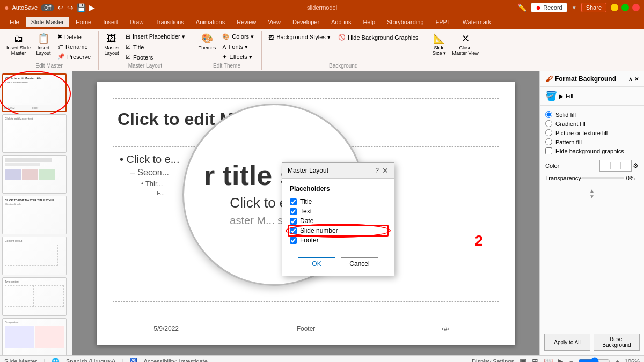  I want to click on status-accessibility: Accessibility: Investigate, so click(176, 360).